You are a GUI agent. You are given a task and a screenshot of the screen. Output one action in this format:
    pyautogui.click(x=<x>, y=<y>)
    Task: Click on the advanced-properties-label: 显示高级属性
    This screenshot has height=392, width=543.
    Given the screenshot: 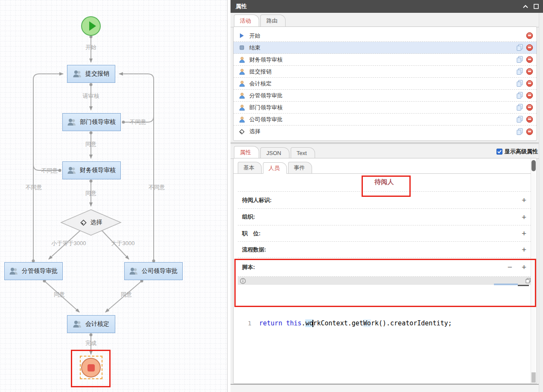 What is the action you would take?
    pyautogui.click(x=521, y=152)
    